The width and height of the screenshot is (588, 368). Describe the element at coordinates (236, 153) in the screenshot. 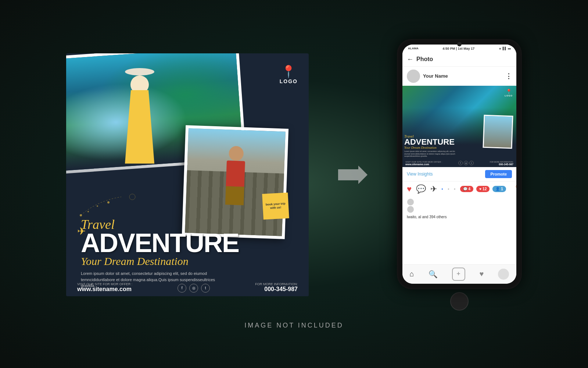

I see `man-head` at that location.